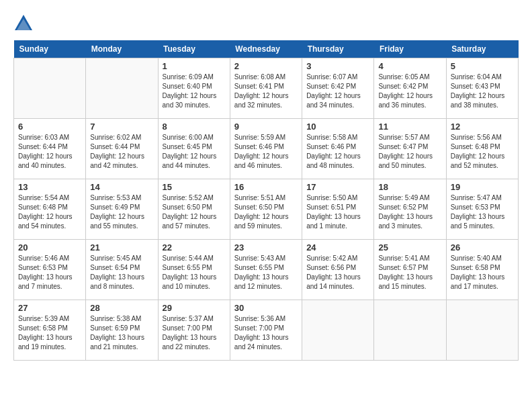  What do you see at coordinates (410, 212) in the screenshot?
I see `day-info: Sunrise: 5:49 AM Sunset: 6:52 PM Dayligh…` at bounding box center [410, 212].